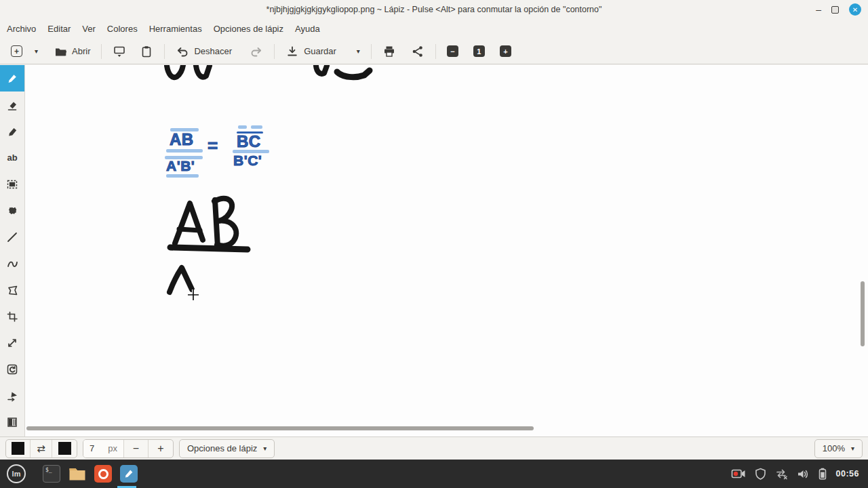 The width and height of the screenshot is (868, 488). Describe the element at coordinates (180, 166) in the screenshot. I see `equation-denominator-left: A'B'` at that location.